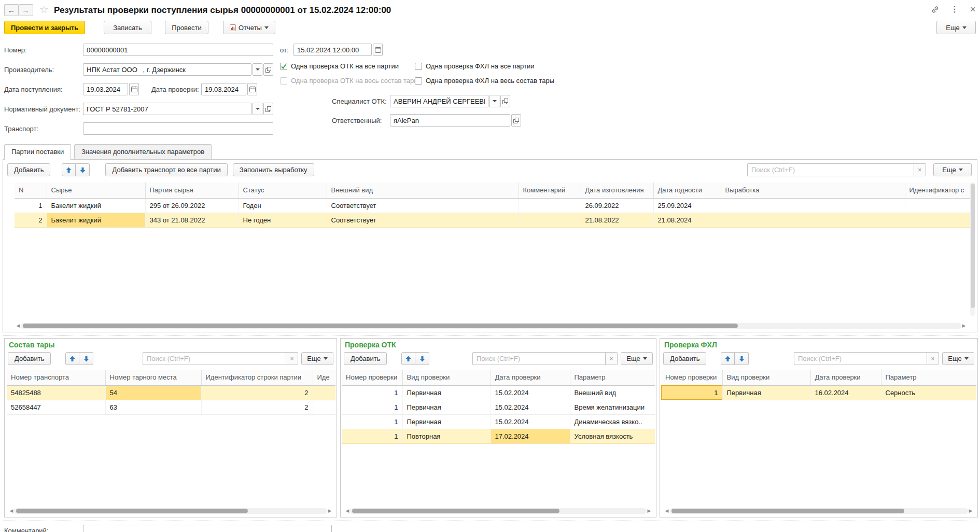 This screenshot has width=980, height=532. I want to click on favorite-star-icon: ☆, so click(44, 9).